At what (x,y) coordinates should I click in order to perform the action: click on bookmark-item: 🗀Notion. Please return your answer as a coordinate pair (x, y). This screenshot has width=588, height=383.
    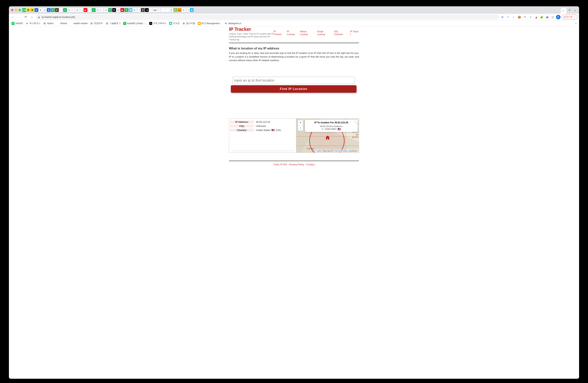
    Looking at the image, I should click on (48, 23).